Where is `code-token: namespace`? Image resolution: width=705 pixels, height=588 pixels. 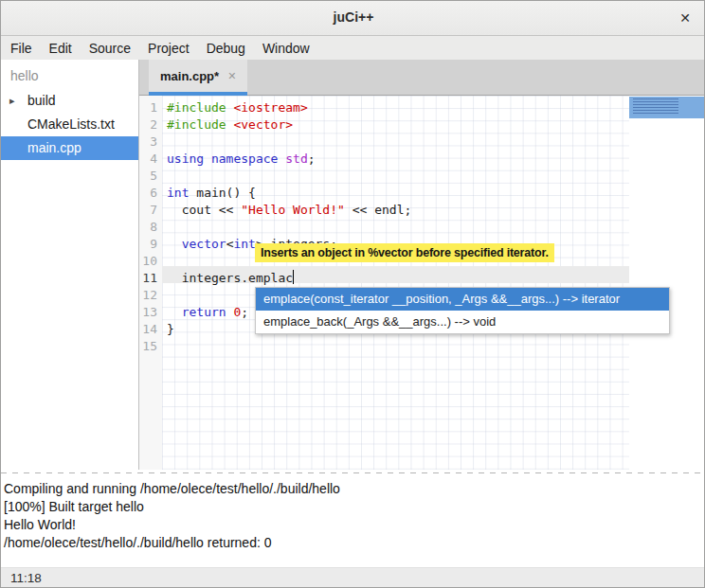 code-token: namespace is located at coordinates (244, 159).